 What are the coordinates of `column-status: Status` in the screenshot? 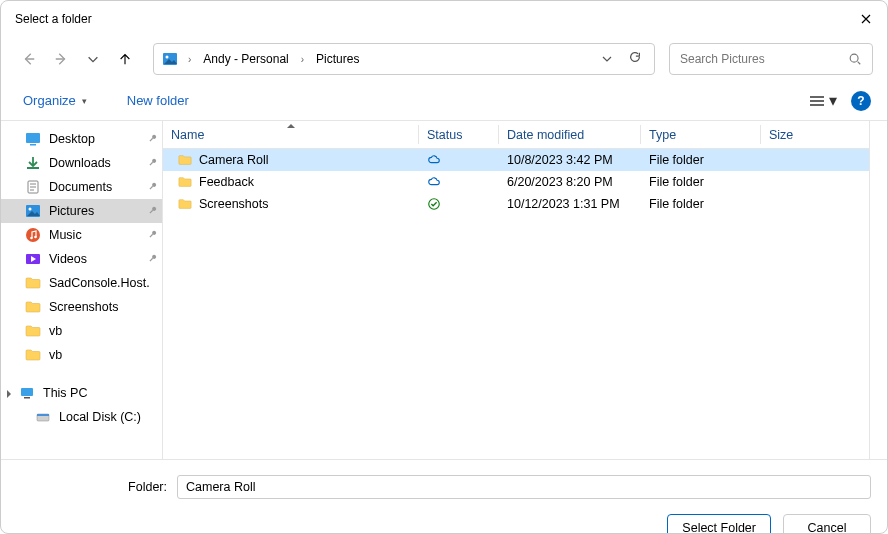 It's located at (459, 134).